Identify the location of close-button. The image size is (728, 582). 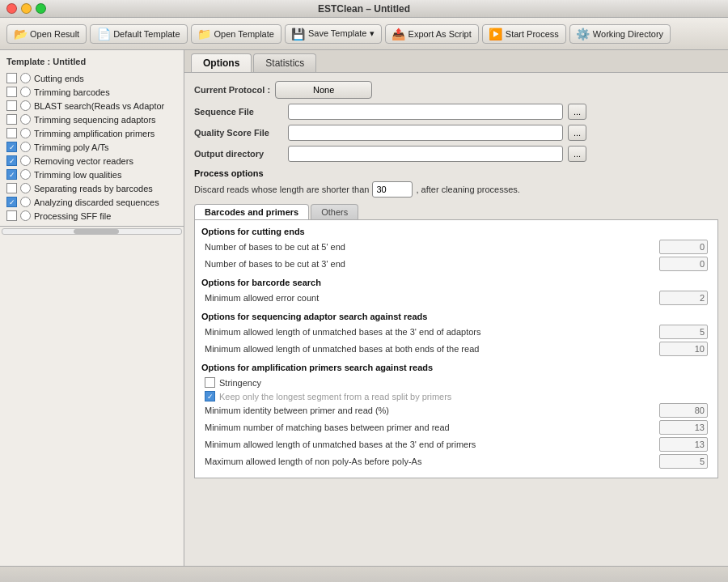
(11, 8).